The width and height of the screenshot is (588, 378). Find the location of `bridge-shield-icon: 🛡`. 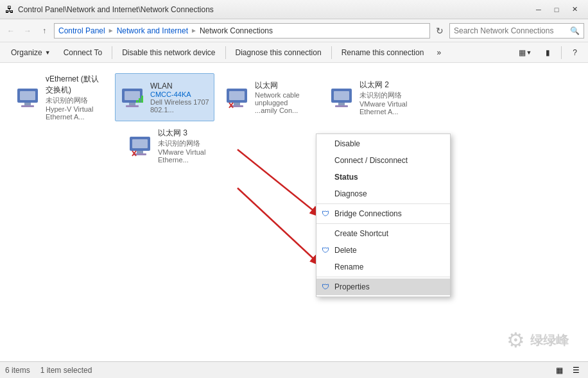

bridge-shield-icon: 🛡 is located at coordinates (325, 214).